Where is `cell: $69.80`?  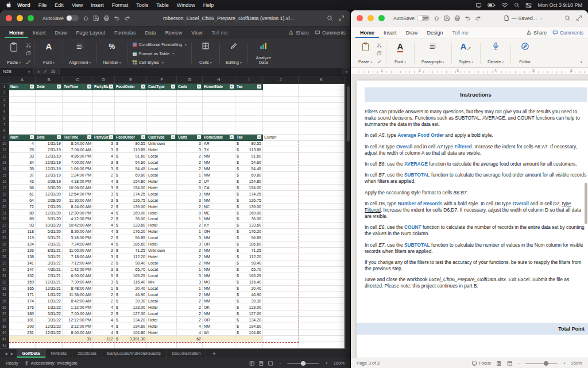
cell: $69.80 is located at coordinates (131, 175).